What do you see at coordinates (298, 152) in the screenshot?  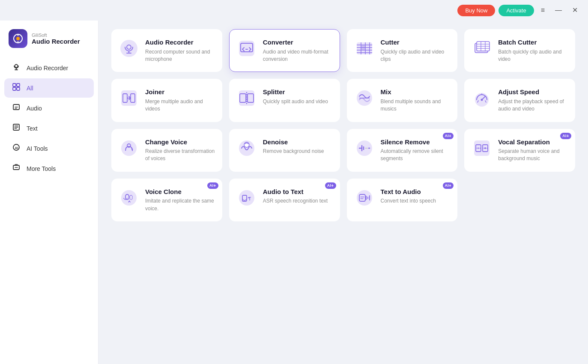 I see `denoise-desc: Remove background noise` at bounding box center [298, 152].